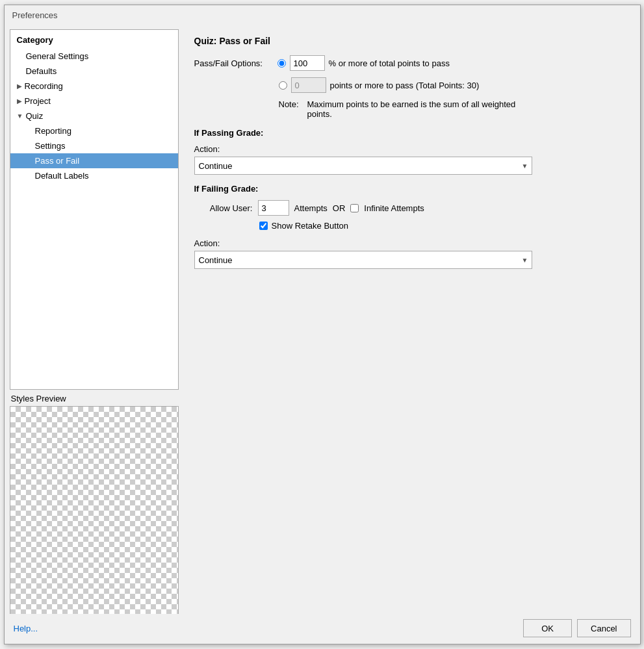  I want to click on note-label: Note:, so click(291, 104).